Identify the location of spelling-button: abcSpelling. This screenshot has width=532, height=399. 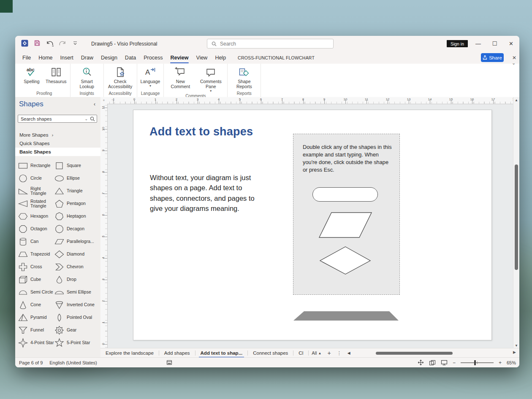
(32, 75).